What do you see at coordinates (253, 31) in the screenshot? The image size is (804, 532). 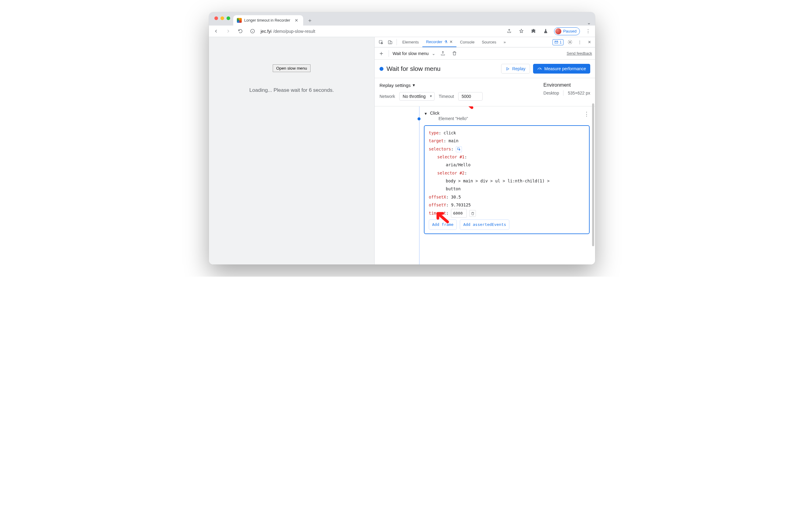 I see `site-info-icon` at bounding box center [253, 31].